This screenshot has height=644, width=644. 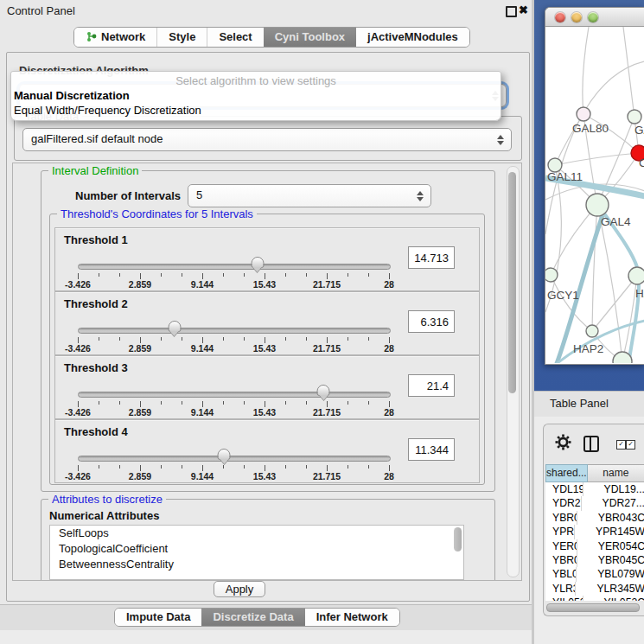 I want to click on cell-shared-name: YER054C, so click(x=562, y=546).